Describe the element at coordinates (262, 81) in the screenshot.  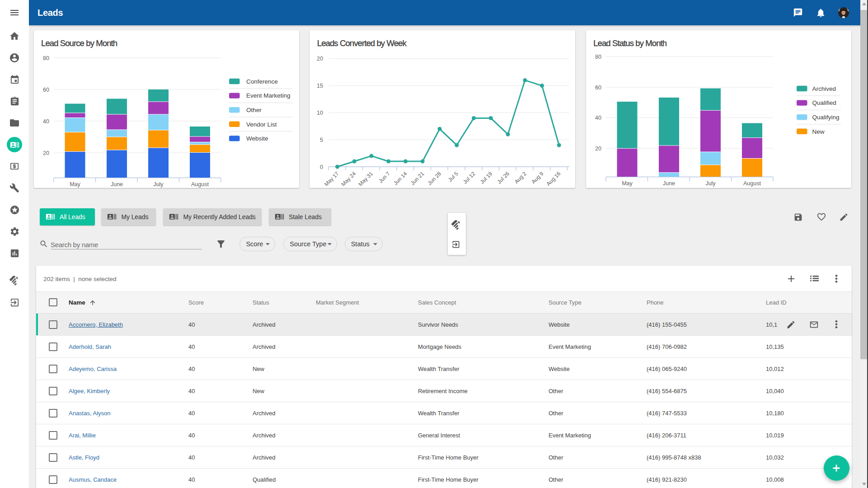
I see `svg-text: Conference` at that location.